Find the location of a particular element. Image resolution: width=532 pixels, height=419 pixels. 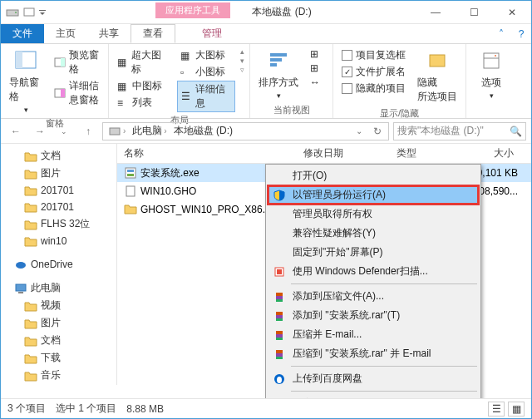

group-by-button: ⊞ is located at coordinates (315, 54).